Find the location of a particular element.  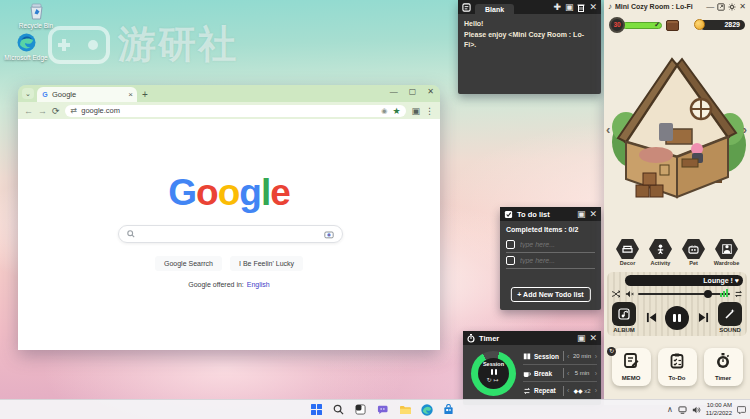

skip-icon: ↦ is located at coordinates (498, 380).